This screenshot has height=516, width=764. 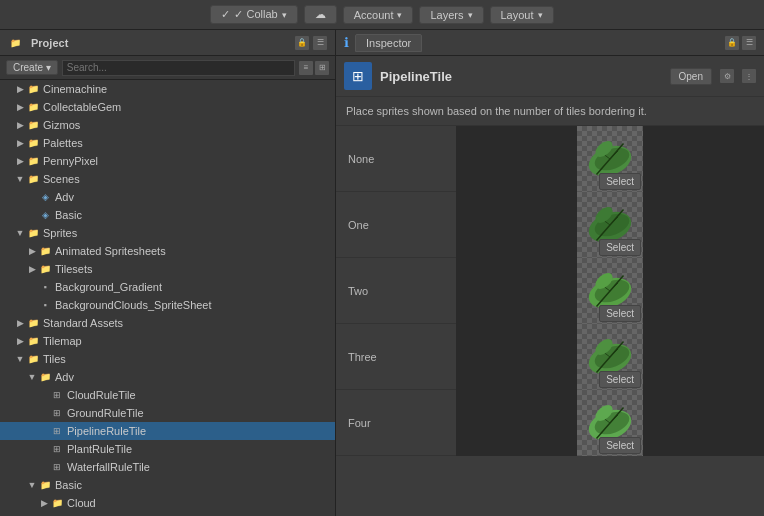 What do you see at coordinates (550, 76) in the screenshot?
I see `inspector-title-bar: ⊞ PipelineTile Open ⚙ ⋮` at bounding box center [550, 76].